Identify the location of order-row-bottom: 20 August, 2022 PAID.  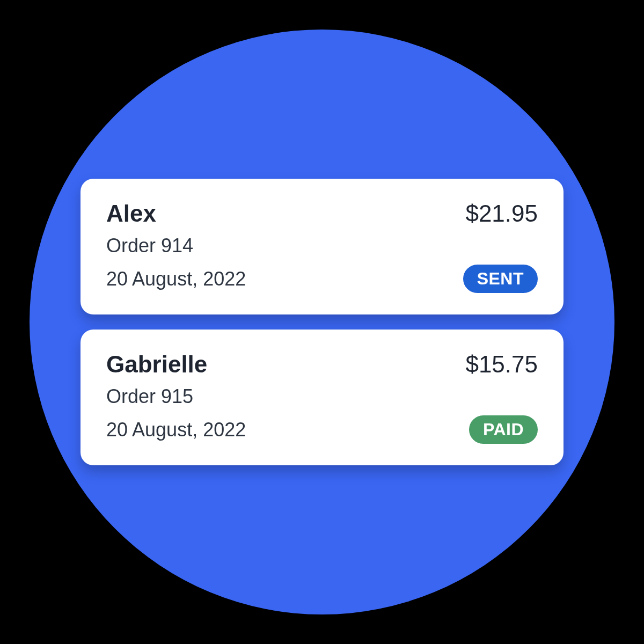
(322, 429).